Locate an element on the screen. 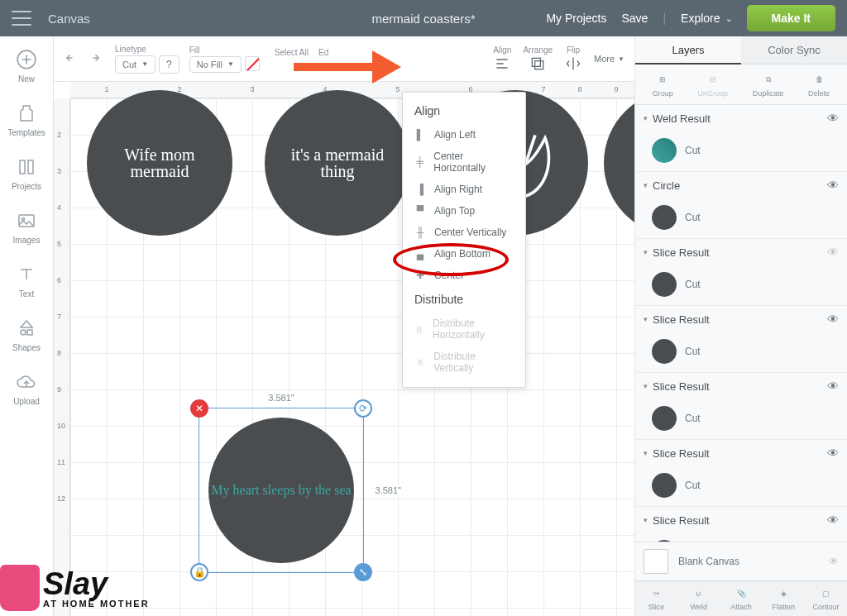  center-v-item: ╫Center Vertically is located at coordinates (464, 232).